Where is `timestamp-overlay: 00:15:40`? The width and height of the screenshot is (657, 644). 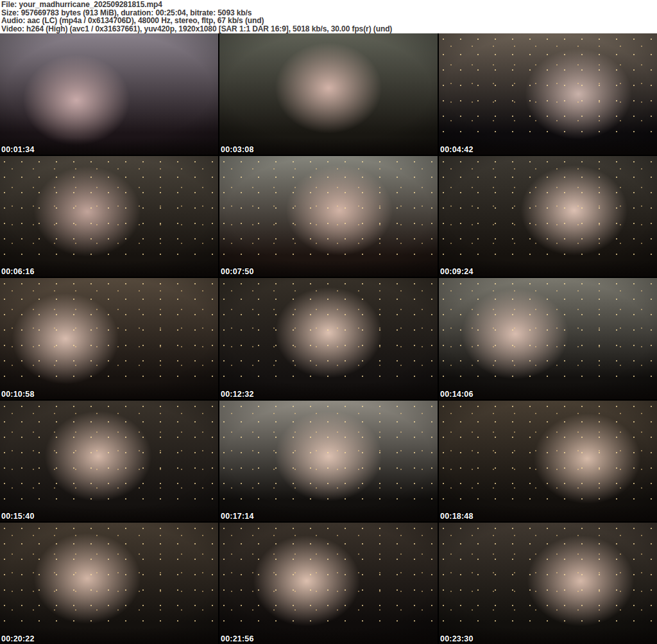
timestamp-overlay: 00:15:40 is located at coordinates (18, 516).